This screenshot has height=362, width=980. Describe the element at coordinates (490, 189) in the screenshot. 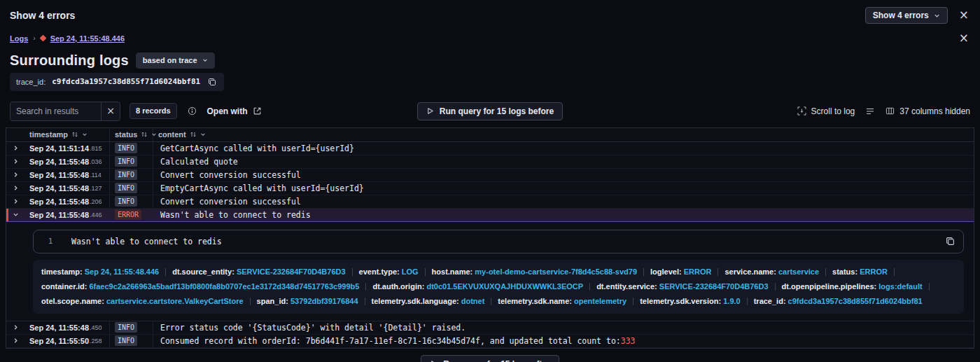

I see `log-row: Sep 24, 11:55:48.127INFOEmptyCartAsync c…` at that location.